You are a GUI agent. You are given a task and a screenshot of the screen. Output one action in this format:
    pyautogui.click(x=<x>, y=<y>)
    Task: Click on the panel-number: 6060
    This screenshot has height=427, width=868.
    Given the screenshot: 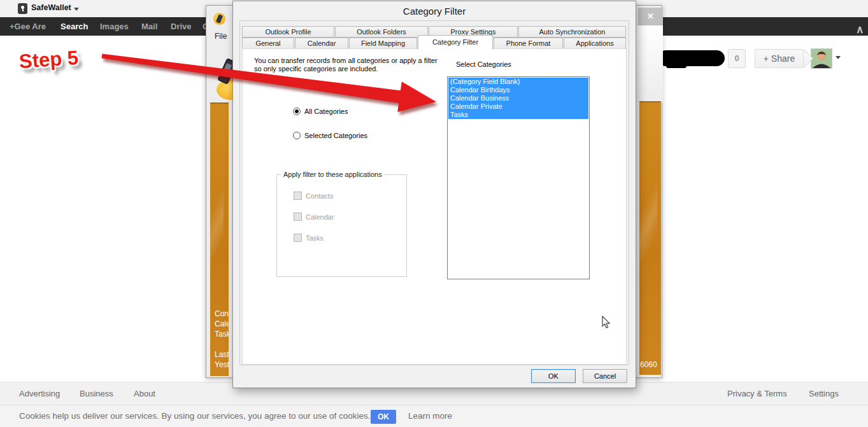 What is the action you would take?
    pyautogui.click(x=648, y=365)
    